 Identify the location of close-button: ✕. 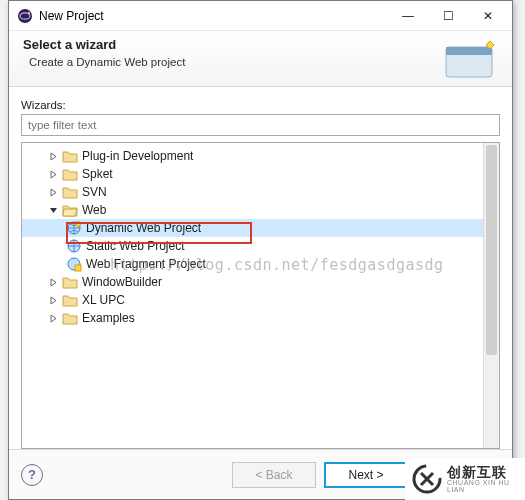
(488, 16).